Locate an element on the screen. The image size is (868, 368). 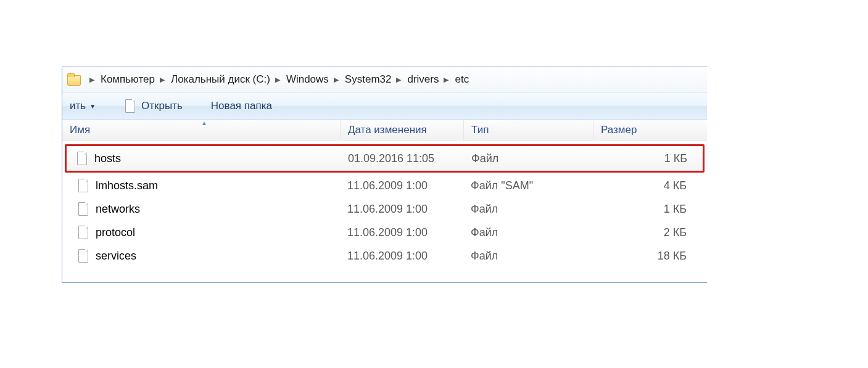
file-type: Файл "SAM" is located at coordinates (528, 186).